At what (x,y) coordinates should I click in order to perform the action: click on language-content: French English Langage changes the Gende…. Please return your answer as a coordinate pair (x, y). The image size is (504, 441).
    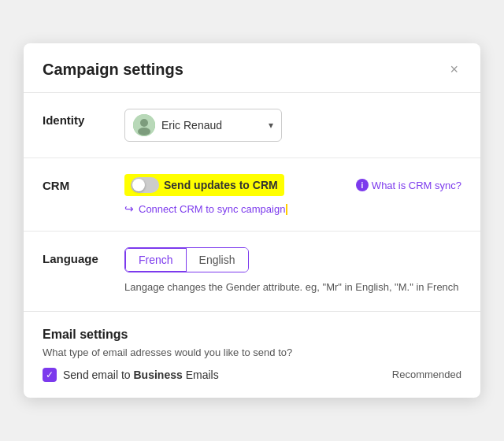
    Looking at the image, I should click on (293, 271).